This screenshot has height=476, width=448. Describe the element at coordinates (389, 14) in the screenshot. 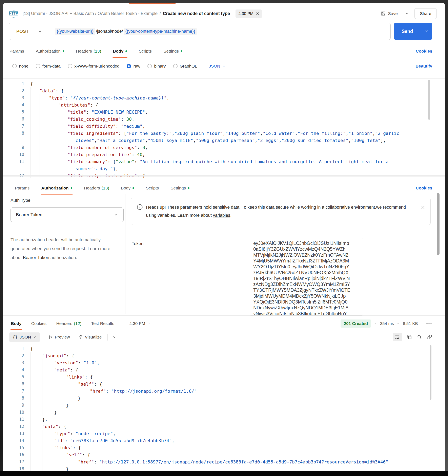

I see `save-button: Save` at that location.